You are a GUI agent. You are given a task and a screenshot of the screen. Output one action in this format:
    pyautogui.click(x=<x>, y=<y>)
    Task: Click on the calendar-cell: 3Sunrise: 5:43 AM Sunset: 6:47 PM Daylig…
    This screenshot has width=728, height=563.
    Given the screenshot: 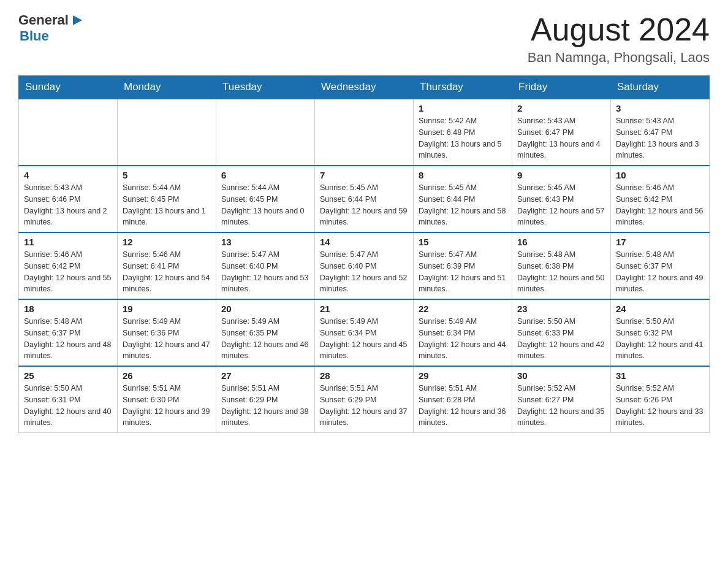 What is the action you would take?
    pyautogui.click(x=661, y=132)
    